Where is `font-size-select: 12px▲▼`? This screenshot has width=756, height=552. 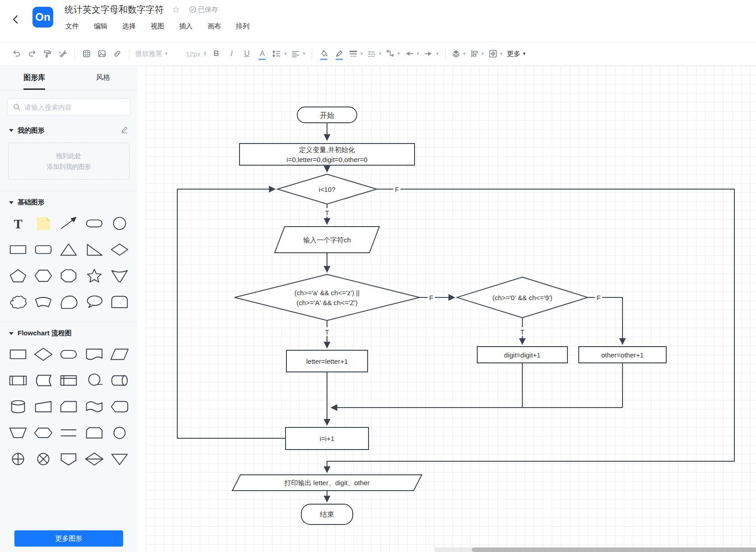
font-size-select: 12px▲▼ is located at coordinates (196, 54).